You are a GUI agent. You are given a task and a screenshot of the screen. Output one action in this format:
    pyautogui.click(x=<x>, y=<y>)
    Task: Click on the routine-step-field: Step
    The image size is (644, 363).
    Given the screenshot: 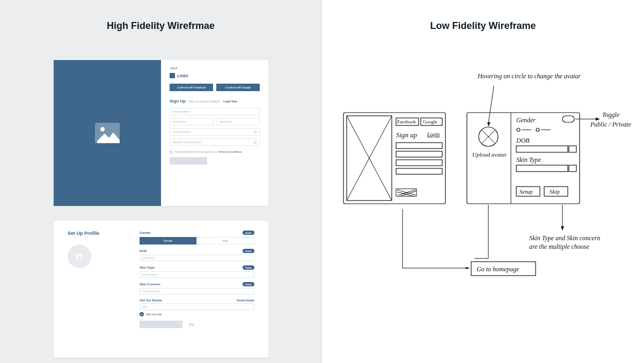 What is the action you would take?
    pyautogui.click(x=197, y=307)
    